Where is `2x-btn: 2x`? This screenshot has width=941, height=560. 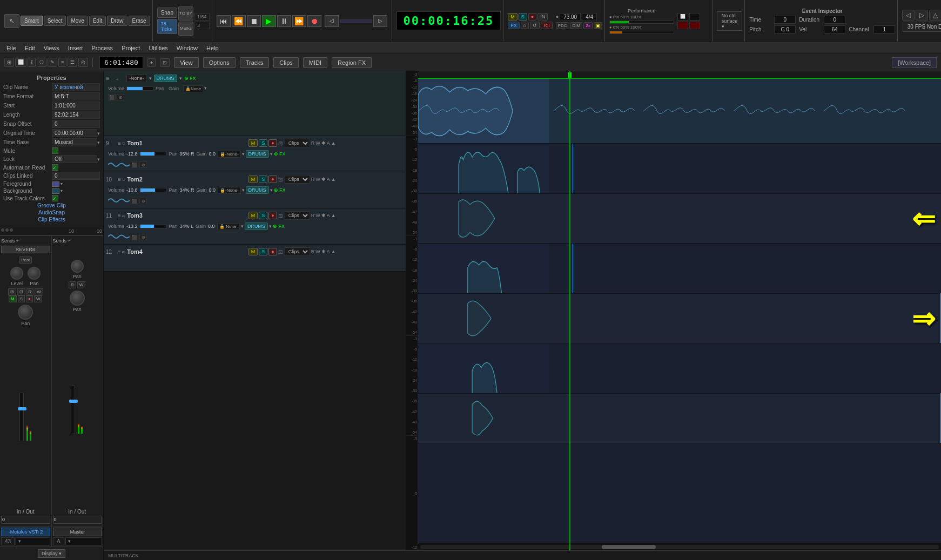 2x-btn: 2x is located at coordinates (588, 26).